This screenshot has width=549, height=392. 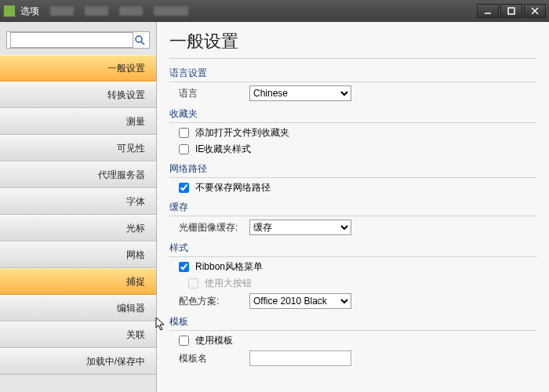 What do you see at coordinates (233, 188) in the screenshot?
I see `netpath-nosave-label: 不要保存网络路径` at bounding box center [233, 188].